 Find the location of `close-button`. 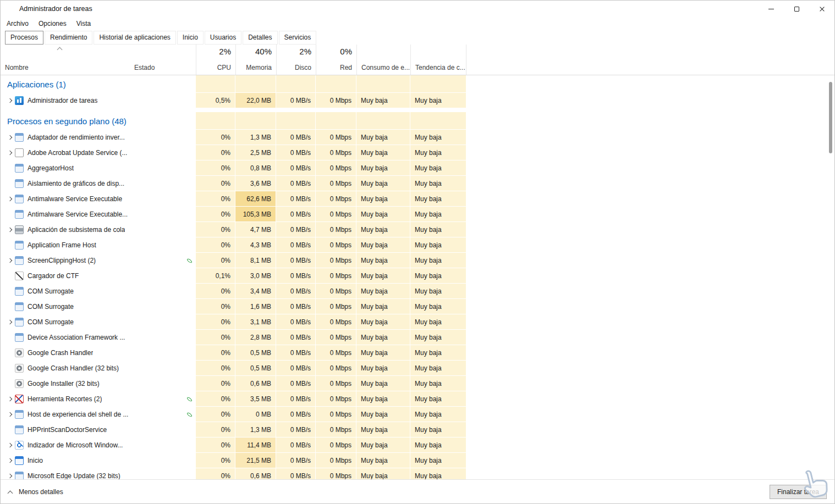

close-button is located at coordinates (822, 9).